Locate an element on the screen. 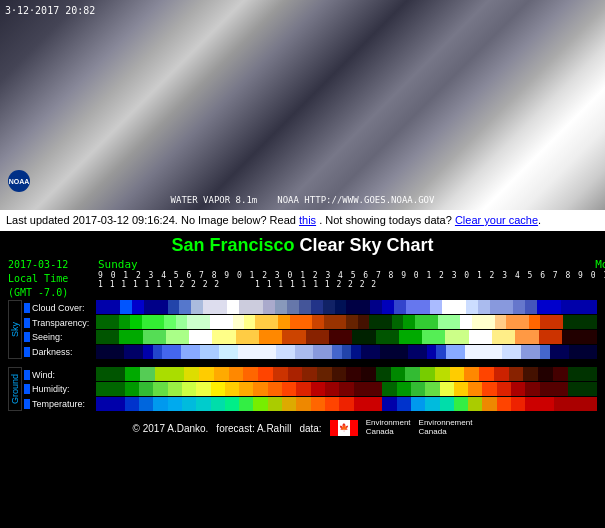 The width and height of the screenshot is (605, 528). noaa-logo: NOAA is located at coordinates (19, 181).